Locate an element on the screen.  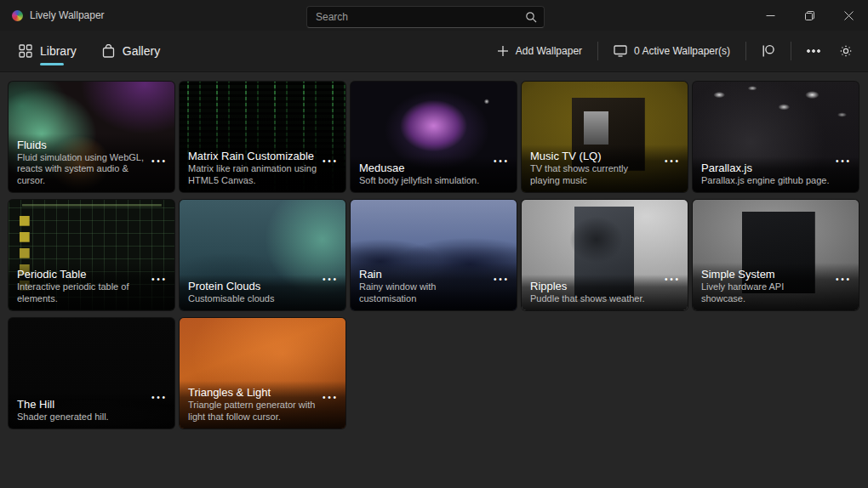
wallpaper-card: The Hill Shader generated hill. is located at coordinates (92, 373).